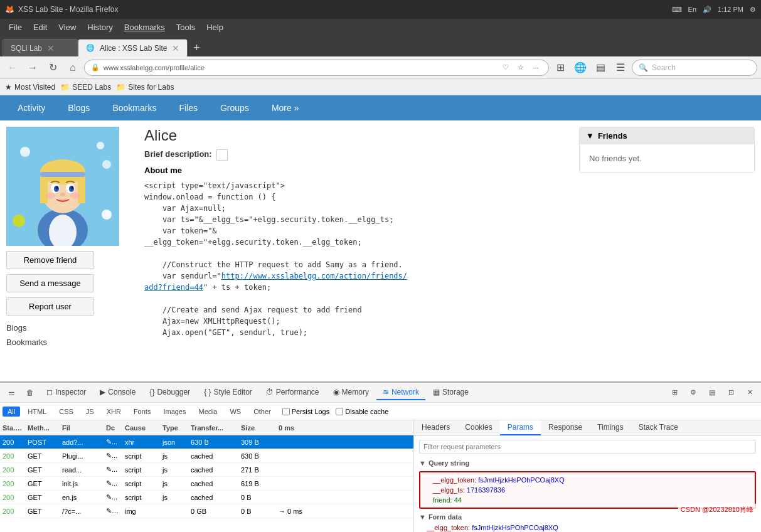 The image size is (761, 532). What do you see at coordinates (144, 28) in the screenshot?
I see `menu-bookmarks: Bookmarks` at bounding box center [144, 28].